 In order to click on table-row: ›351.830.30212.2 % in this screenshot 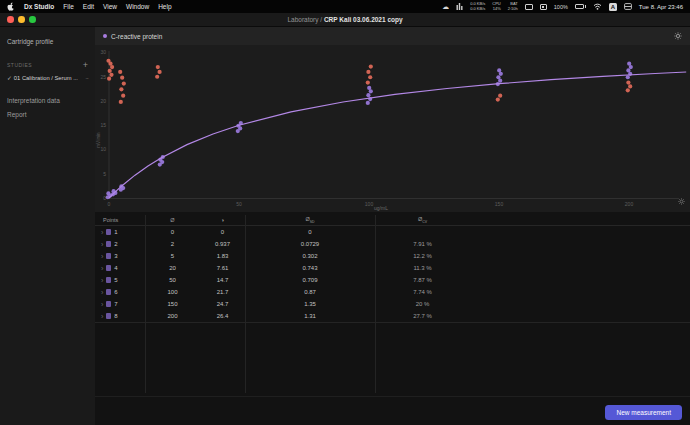, I will do `click(392, 256)`.